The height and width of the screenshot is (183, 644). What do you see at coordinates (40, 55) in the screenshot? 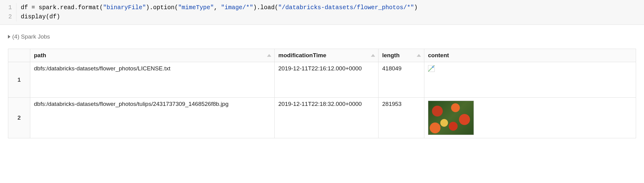
I see `header-path-label: path` at bounding box center [40, 55].